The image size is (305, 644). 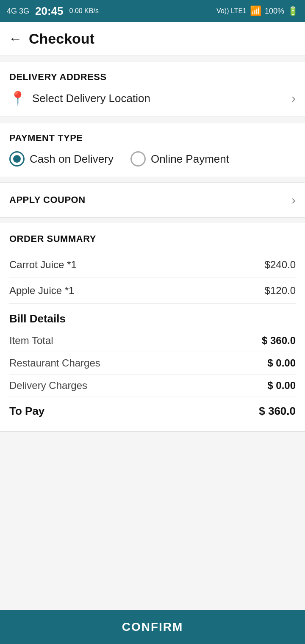 I want to click on item-total-label: Item Total, so click(x=31, y=341).